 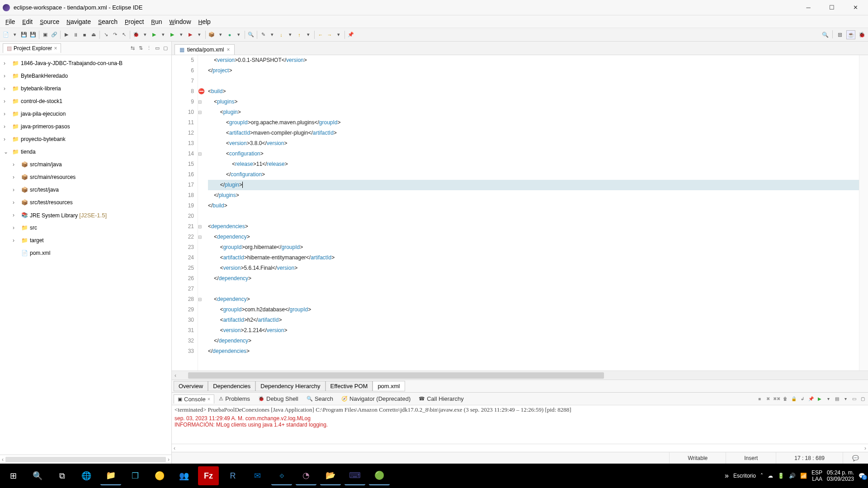 What do you see at coordinates (175, 375) in the screenshot?
I see `scroll-left-icon: ‹` at bounding box center [175, 375].